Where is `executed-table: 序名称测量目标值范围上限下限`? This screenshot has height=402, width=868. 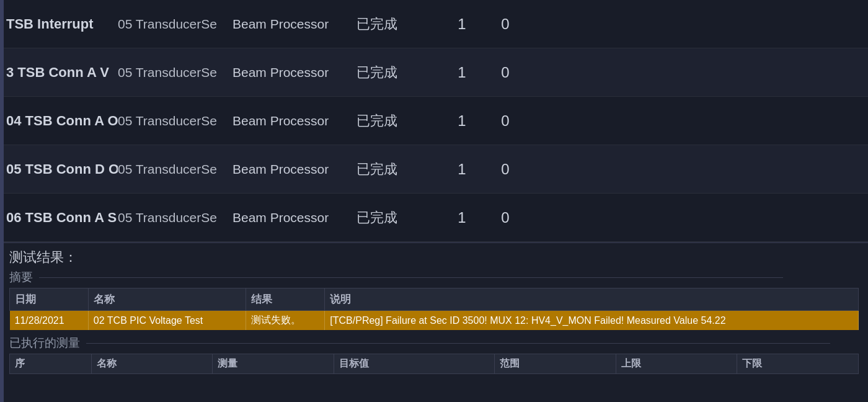 executed-table: 序名称测量目标值范围上限下限 is located at coordinates (434, 364).